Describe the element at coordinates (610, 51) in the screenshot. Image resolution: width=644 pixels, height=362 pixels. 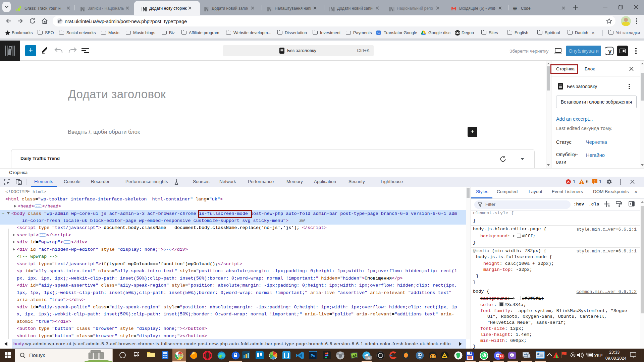
I see `svg-text: y` at that location.